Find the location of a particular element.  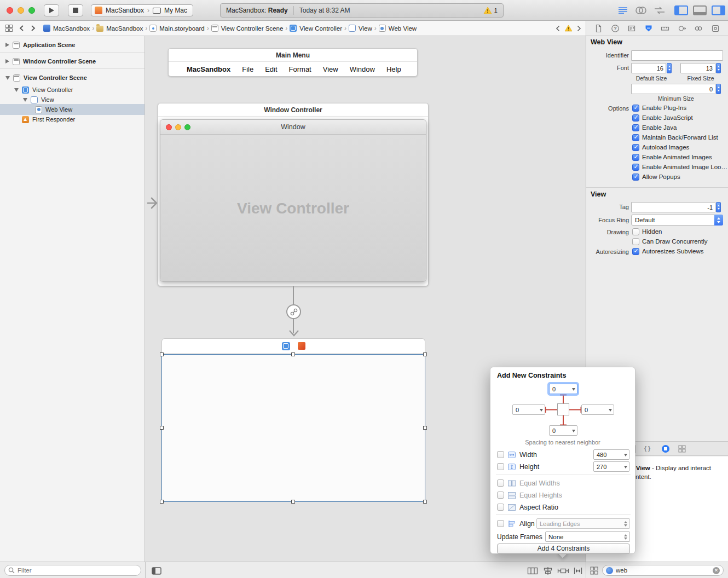

object-library-tab is located at coordinates (666, 449).